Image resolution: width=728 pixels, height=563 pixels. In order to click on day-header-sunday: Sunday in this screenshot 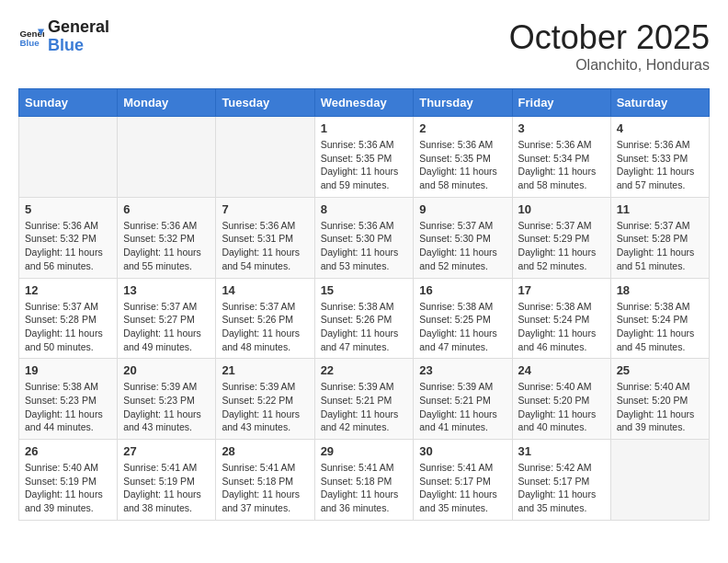, I will do `click(68, 103)`.